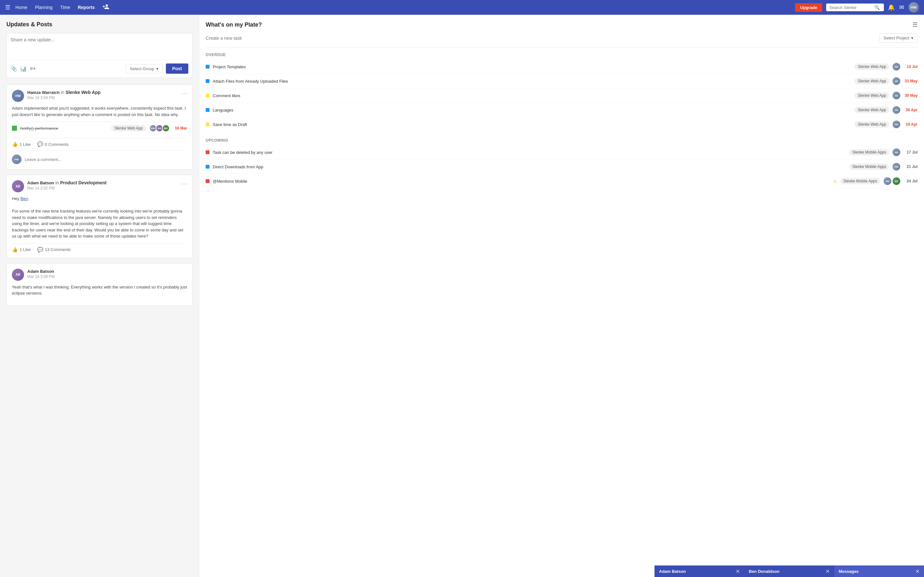  Describe the element at coordinates (532, 124) in the screenshot. I see `task-name: Save time as Draft` at that location.